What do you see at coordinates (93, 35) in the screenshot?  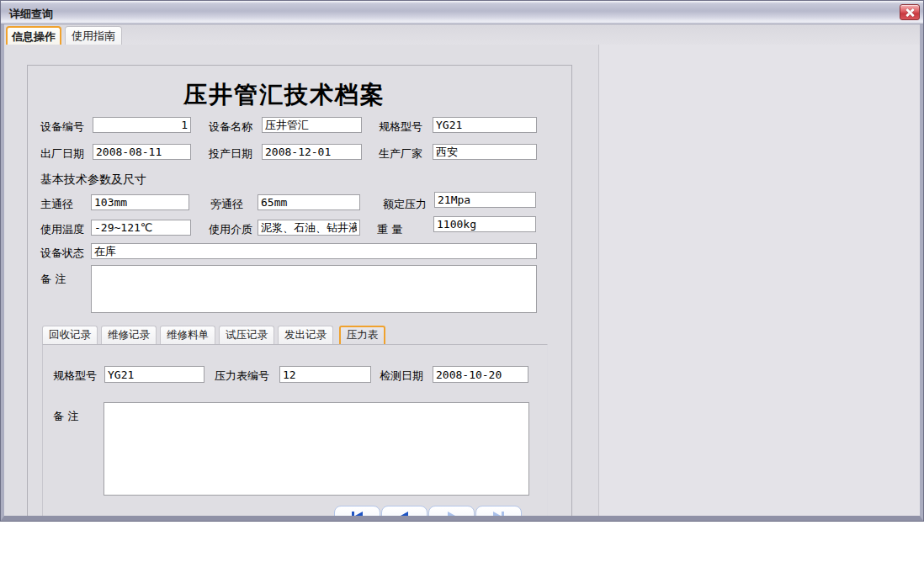 I see `tab-user-guide: 使用指南` at bounding box center [93, 35].